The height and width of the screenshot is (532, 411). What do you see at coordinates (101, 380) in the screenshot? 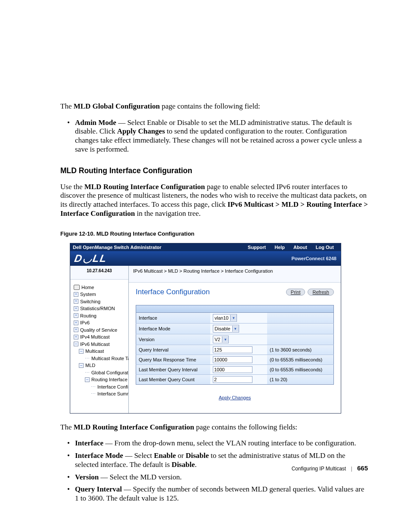
I see `tree-routing-interface: –Routing Interface` at bounding box center [101, 380].